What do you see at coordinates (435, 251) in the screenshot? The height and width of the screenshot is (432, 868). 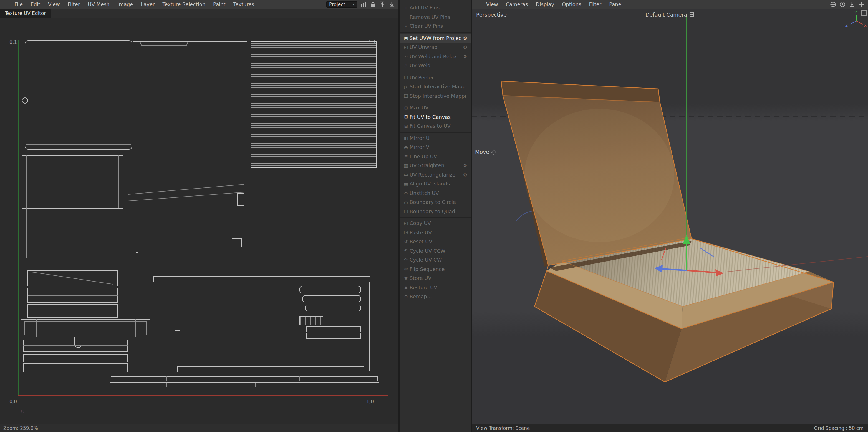 I see `uv-command-row: ↶ Cycle UV CCW` at bounding box center [435, 251].